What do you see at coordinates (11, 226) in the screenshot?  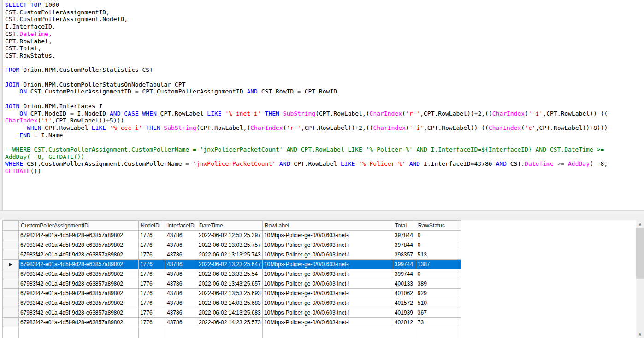 I see `grid-corner-cell` at bounding box center [11, 226].